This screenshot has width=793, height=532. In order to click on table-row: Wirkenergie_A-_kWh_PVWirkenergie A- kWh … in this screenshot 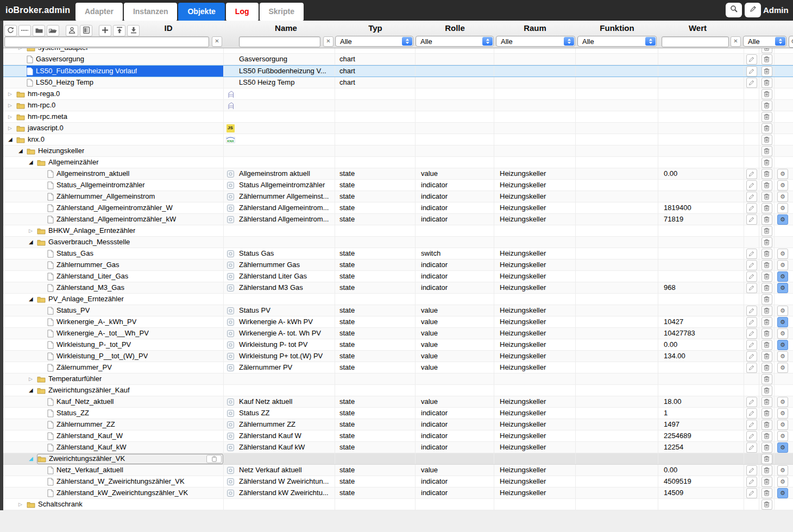, I will do `click(396, 322)`.